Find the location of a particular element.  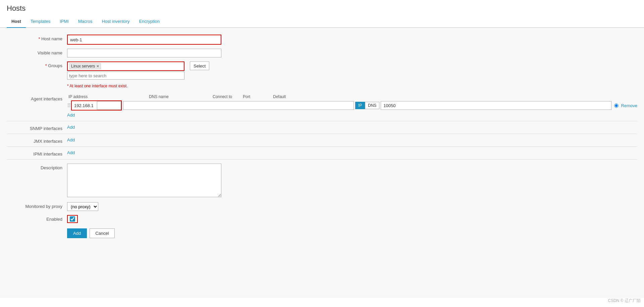

groups-field: Linux servers ✕ is located at coordinates (126, 66).